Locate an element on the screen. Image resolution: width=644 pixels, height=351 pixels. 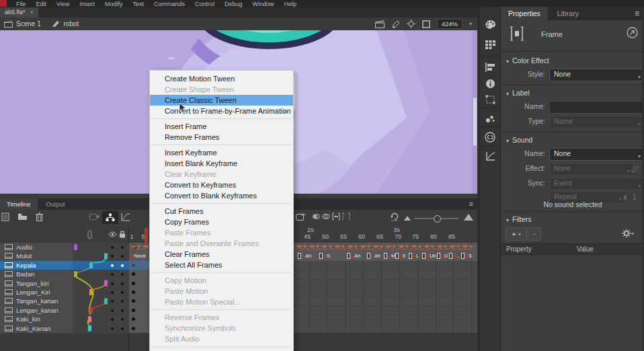
frame-actions-icon is located at coordinates (301, 217).